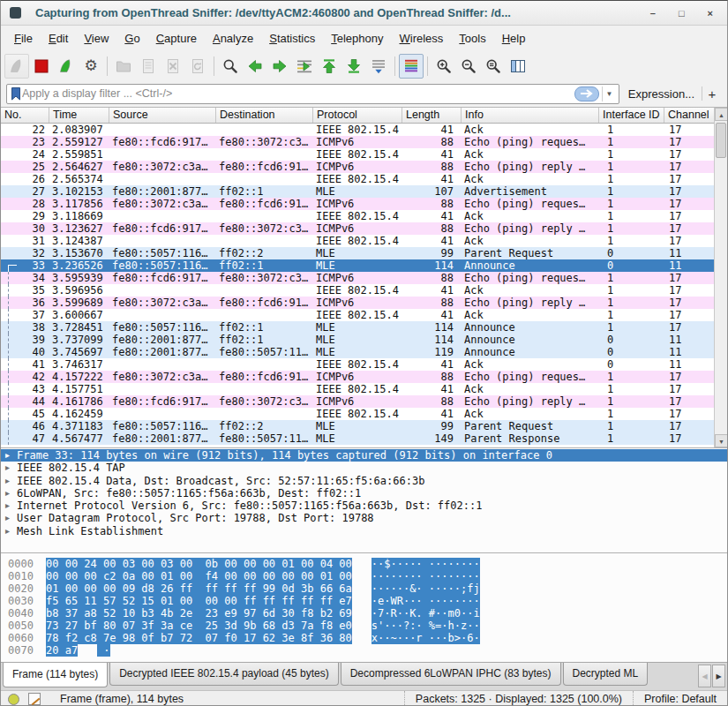 The height and width of the screenshot is (706, 728). Describe the element at coordinates (357, 179) in the screenshot. I see `packet-row-26: 262.565374IEEE 802.15.441Ack117` at that location.